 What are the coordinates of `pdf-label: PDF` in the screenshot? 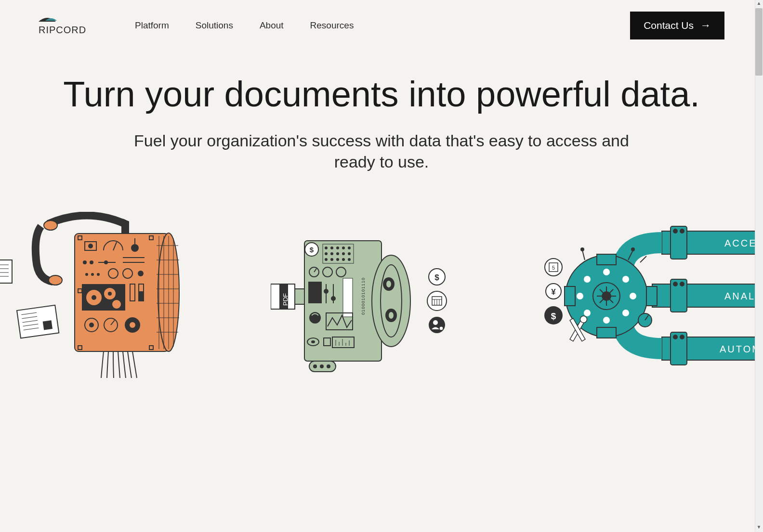 It's located at (285, 299).